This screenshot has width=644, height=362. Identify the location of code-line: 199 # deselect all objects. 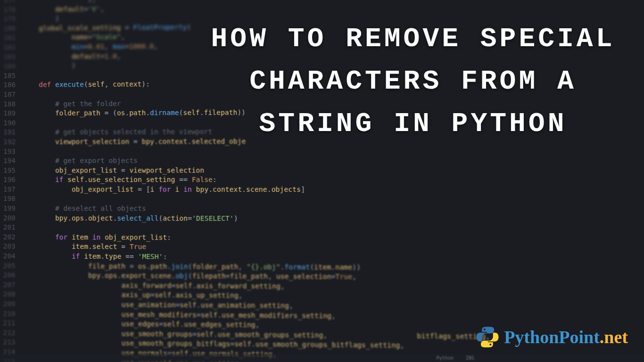
(322, 209).